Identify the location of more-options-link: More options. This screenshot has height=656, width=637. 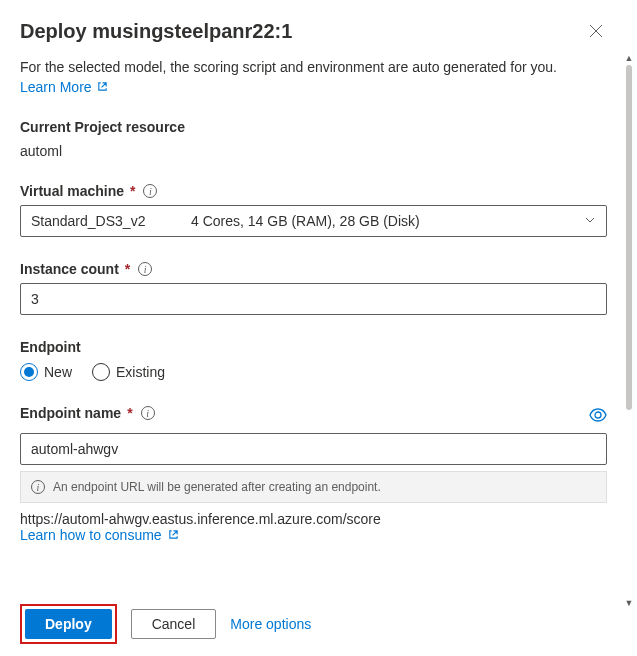
(270, 624).